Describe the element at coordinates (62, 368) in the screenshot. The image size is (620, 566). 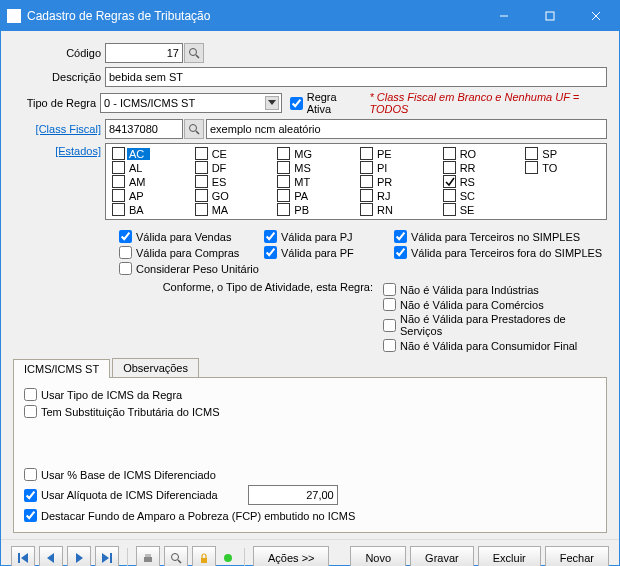
I see `tab-icms: ICMS/ICMS ST` at that location.